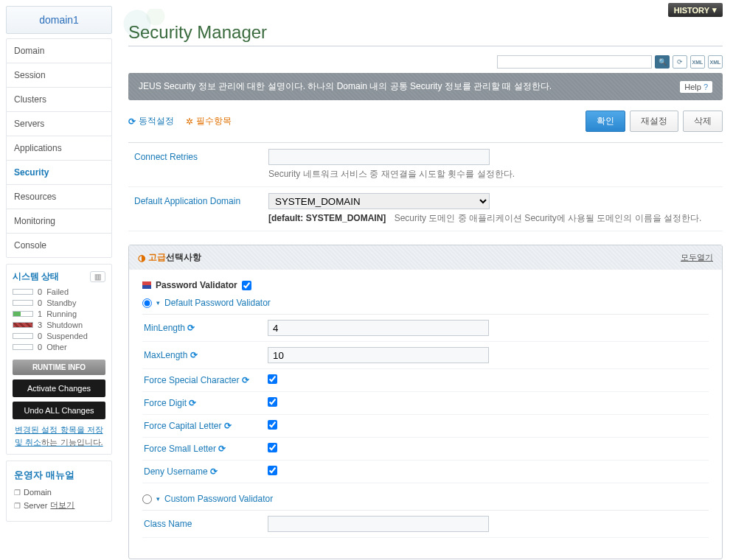  What do you see at coordinates (425, 87) in the screenshot?
I see `description-bar: JEUS Security 정보 관리에 대한 설명이다. 하나의 Domain…` at bounding box center [425, 87].